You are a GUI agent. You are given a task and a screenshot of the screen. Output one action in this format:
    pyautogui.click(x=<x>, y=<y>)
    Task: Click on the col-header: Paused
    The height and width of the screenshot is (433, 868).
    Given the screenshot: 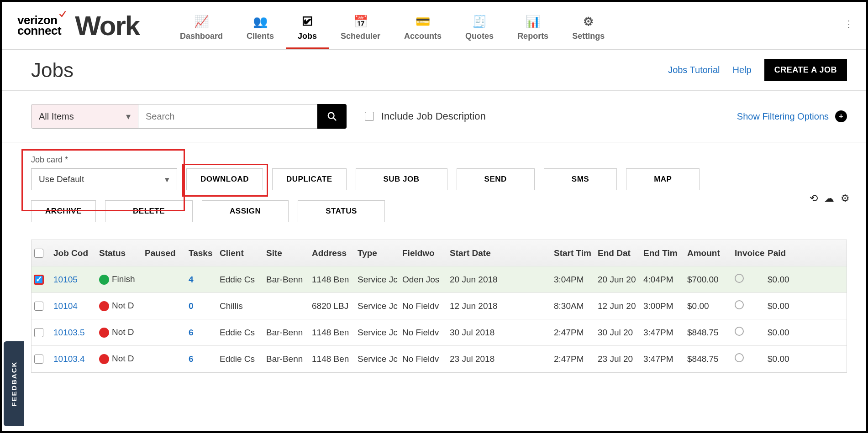 What is the action you would take?
    pyautogui.click(x=164, y=253)
    